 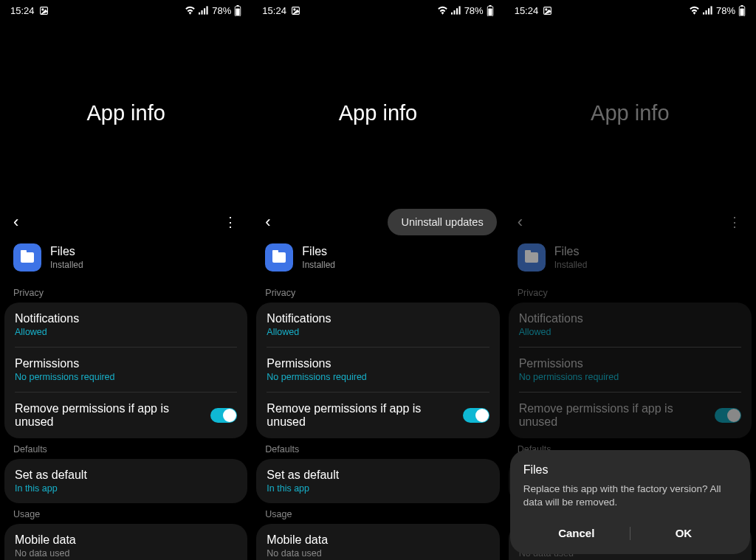 I want to click on confirm-dialog: Files Replace this app with the factory …, so click(x=630, y=502).